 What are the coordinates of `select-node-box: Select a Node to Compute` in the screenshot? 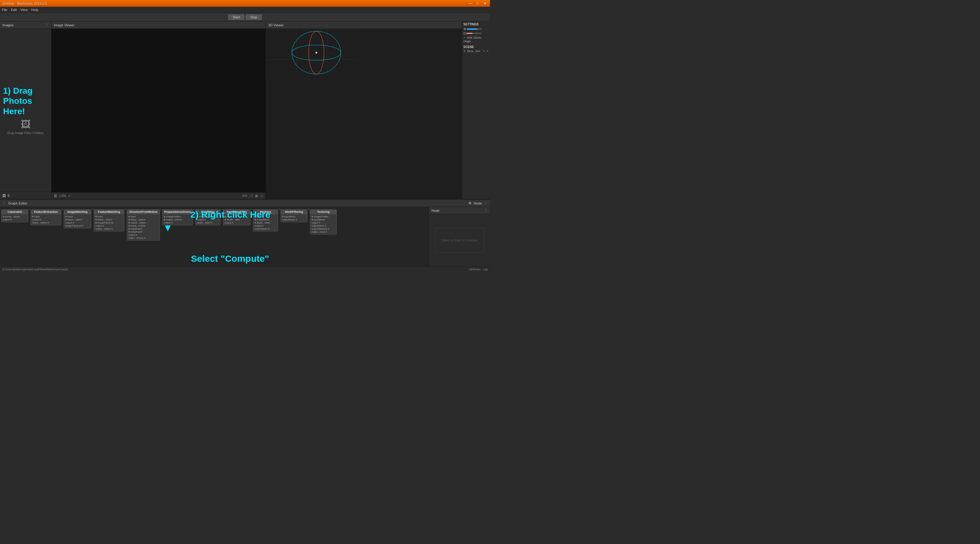 It's located at (460, 240).